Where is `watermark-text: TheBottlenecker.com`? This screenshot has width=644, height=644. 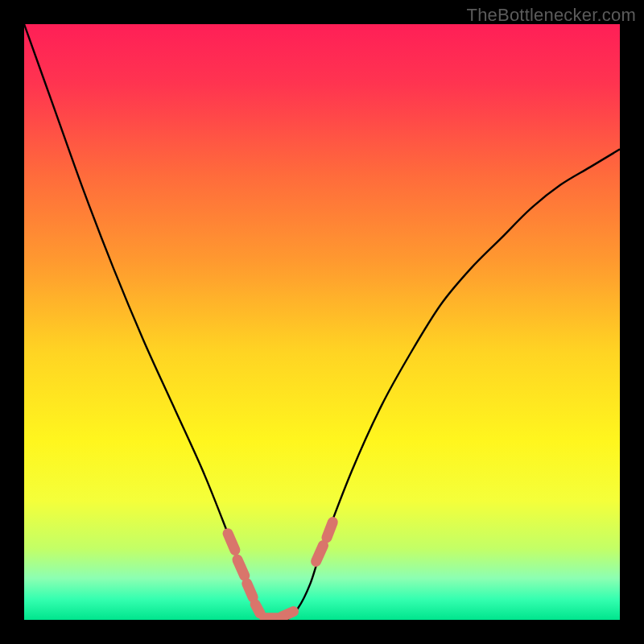 watermark-text: TheBottlenecker.com is located at coordinates (551, 15).